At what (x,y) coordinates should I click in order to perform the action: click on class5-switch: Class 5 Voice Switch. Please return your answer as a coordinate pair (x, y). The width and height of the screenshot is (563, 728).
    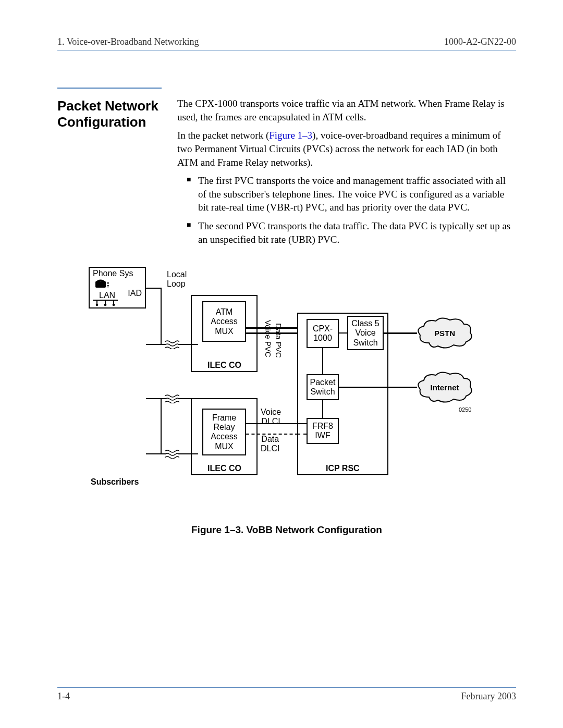
    Looking at the image, I should click on (365, 333).